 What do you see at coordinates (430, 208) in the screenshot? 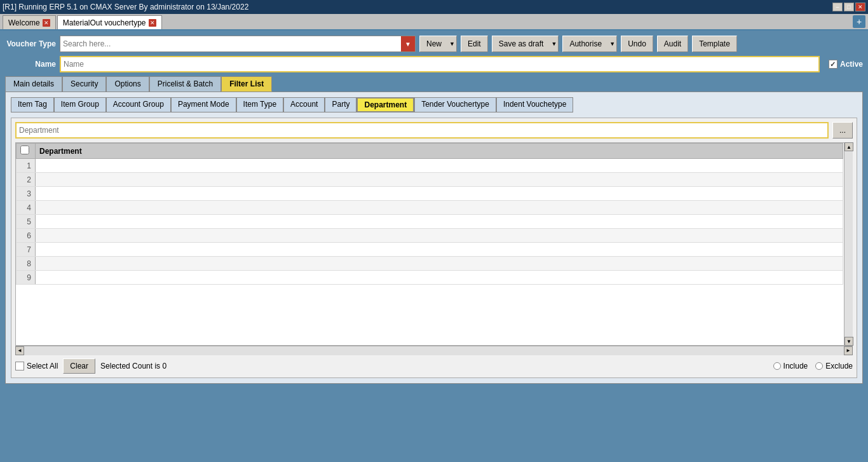
I see `table-row: 4` at bounding box center [430, 208].